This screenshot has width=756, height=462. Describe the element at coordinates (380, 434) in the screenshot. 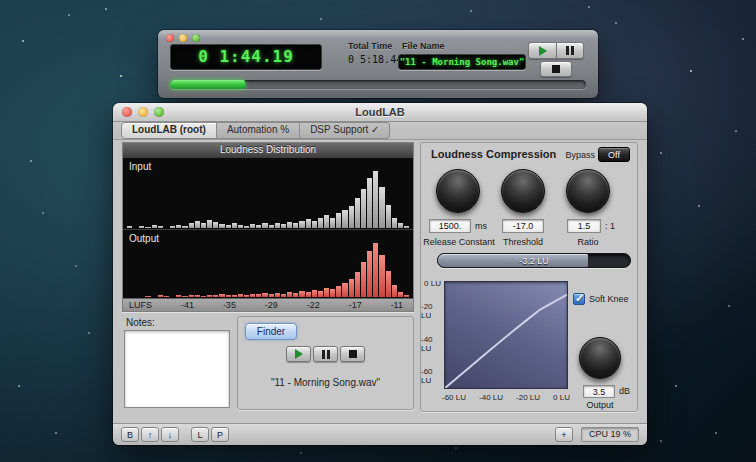

I see `bottom-toolbar: B ↑ ↓ L P + CPU 19 %` at that location.